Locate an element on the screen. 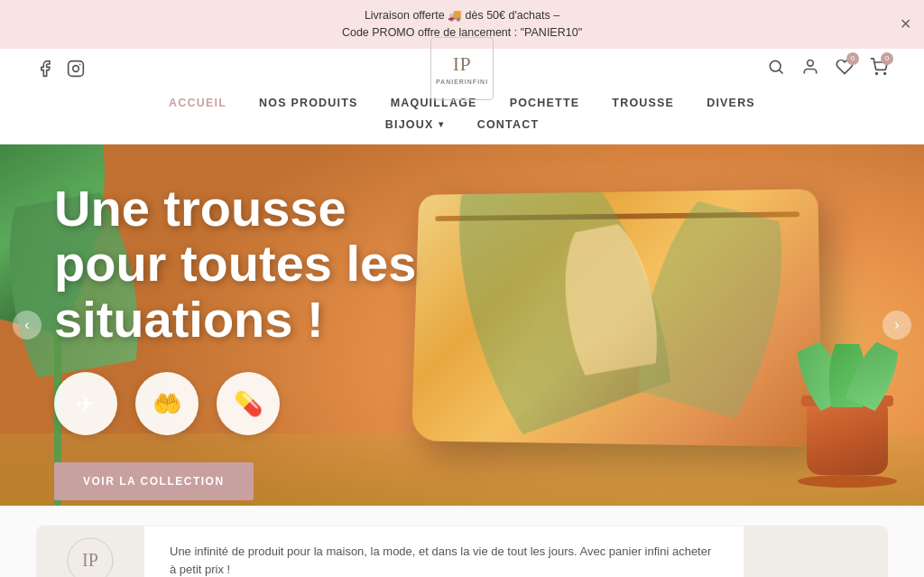 This screenshot has width=924, height=577. header-top: IP PANIERINFINI 0 is located at coordinates (462, 69).